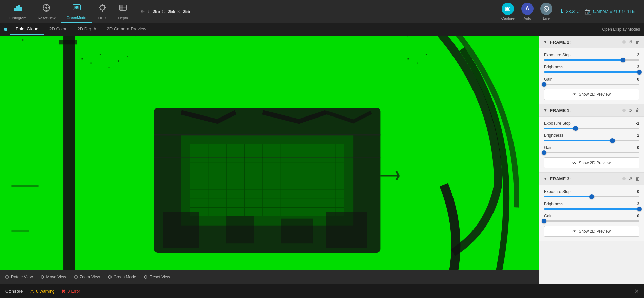 The width and height of the screenshot is (644, 298). Describe the element at coordinates (322, 12) in the screenshot. I see `toolbar: Histogram ResetView GreenMode` at that location.